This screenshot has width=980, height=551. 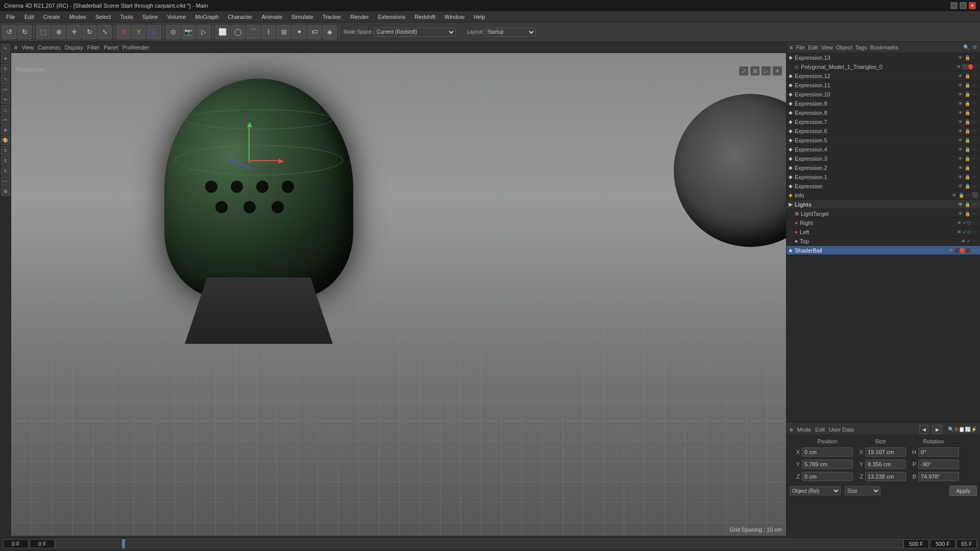 What do you see at coordinates (827, 464) in the screenshot?
I see `prop-y-pos` at bounding box center [827, 464].